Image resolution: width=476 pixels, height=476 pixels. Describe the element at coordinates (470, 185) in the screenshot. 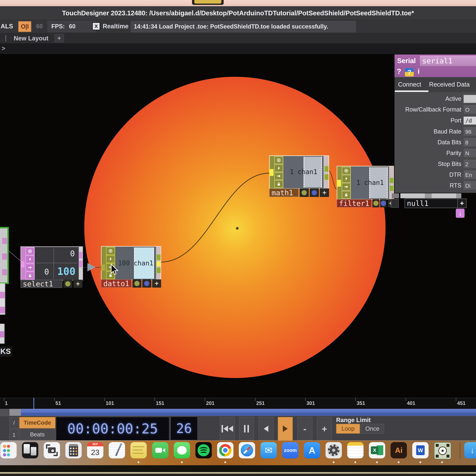

I see `rts-menu: Di` at that location.